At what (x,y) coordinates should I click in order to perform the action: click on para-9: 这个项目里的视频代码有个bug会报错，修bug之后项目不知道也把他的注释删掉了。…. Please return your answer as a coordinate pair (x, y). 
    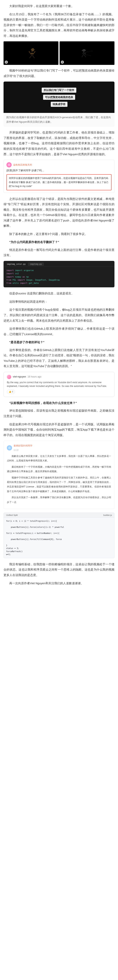
    Looking at the image, I should click on (59, 315).